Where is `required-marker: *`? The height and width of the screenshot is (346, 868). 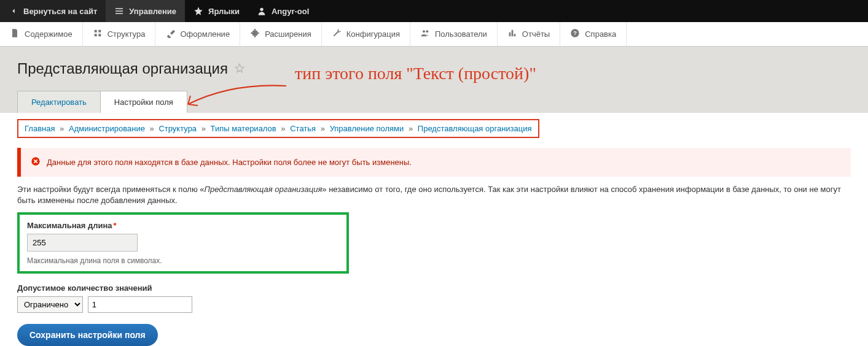
required-marker: * is located at coordinates (115, 226).